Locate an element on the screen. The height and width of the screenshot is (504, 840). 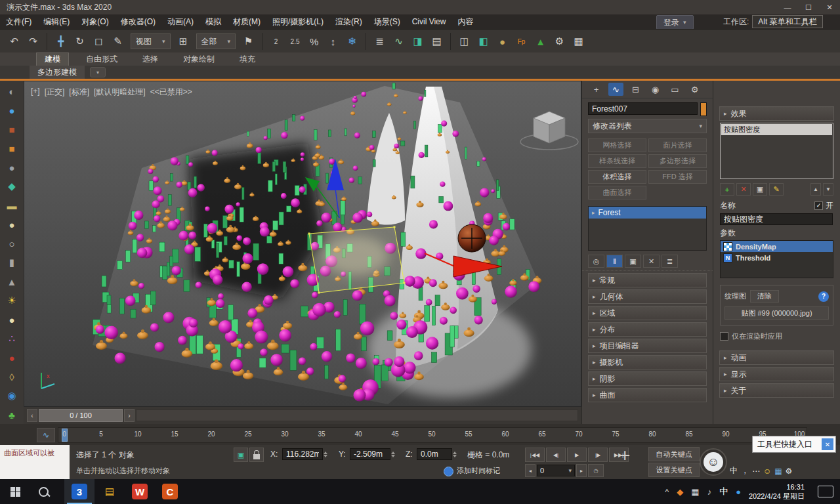
menu-item-9: 渲染(R) is located at coordinates (349, 22).